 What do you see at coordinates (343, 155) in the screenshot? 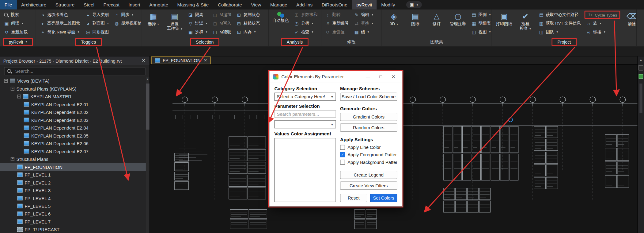
I see `checkbox-icon: ✓` at bounding box center [343, 155].